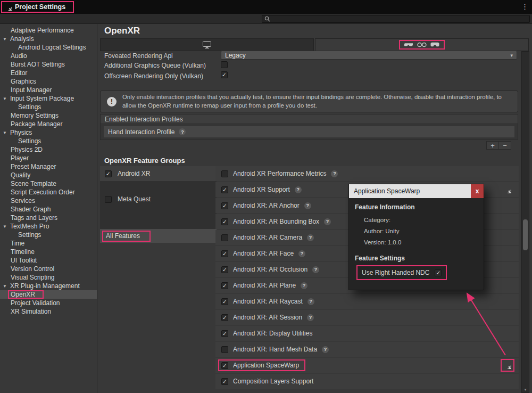 This screenshot has width=532, height=393. I want to click on sidebar-item: Tags and Layers, so click(48, 218).